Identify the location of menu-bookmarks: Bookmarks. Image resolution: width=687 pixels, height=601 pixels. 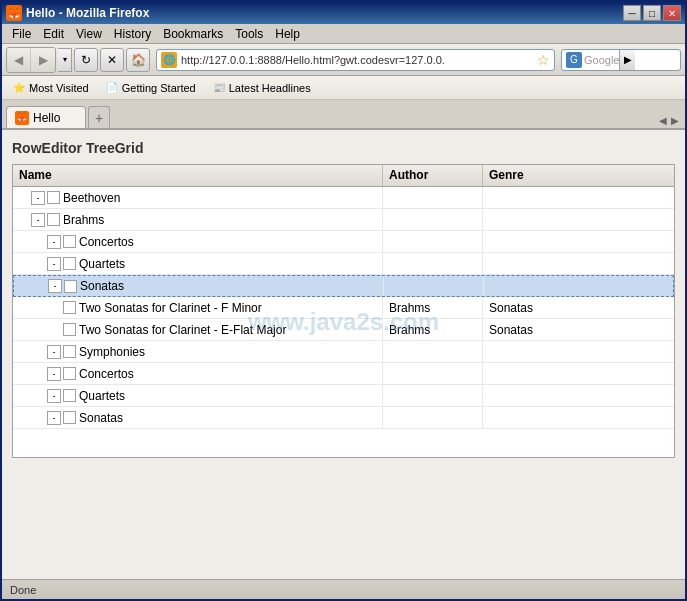
(193, 34).